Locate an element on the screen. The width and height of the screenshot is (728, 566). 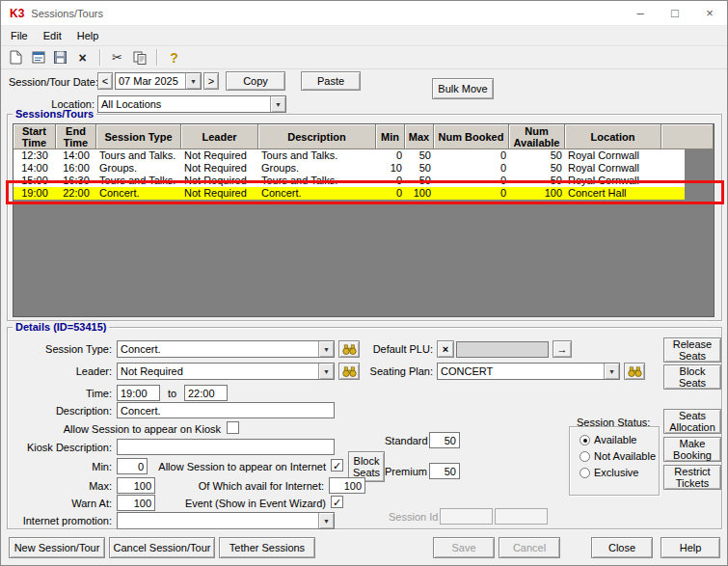
help-button-toolbar: ? is located at coordinates (174, 58).